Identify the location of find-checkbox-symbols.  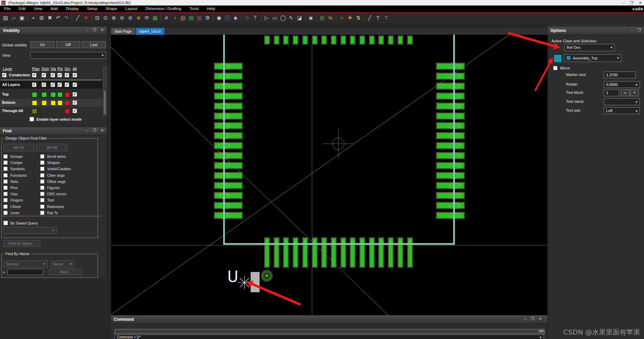
(6, 169).